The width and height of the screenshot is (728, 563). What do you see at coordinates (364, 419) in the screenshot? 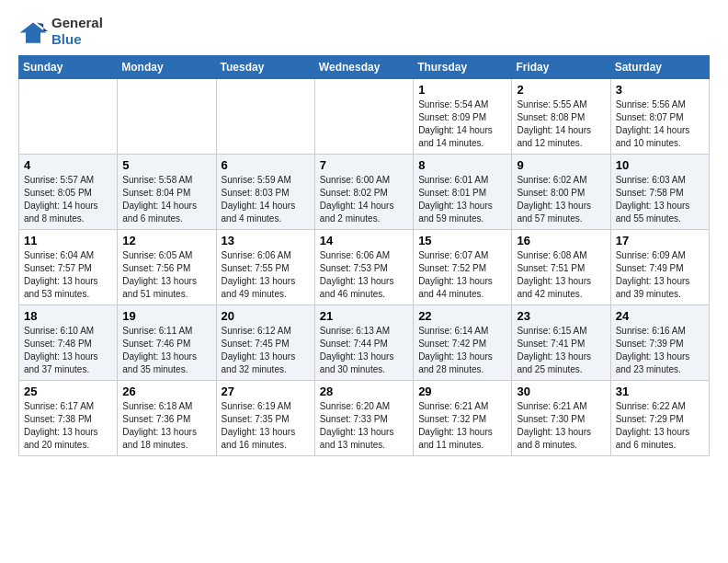
I see `calendar-cell: 28Sunrise: 6:20 AM Sunset: 7:33 PM Dayli…` at bounding box center [364, 419].